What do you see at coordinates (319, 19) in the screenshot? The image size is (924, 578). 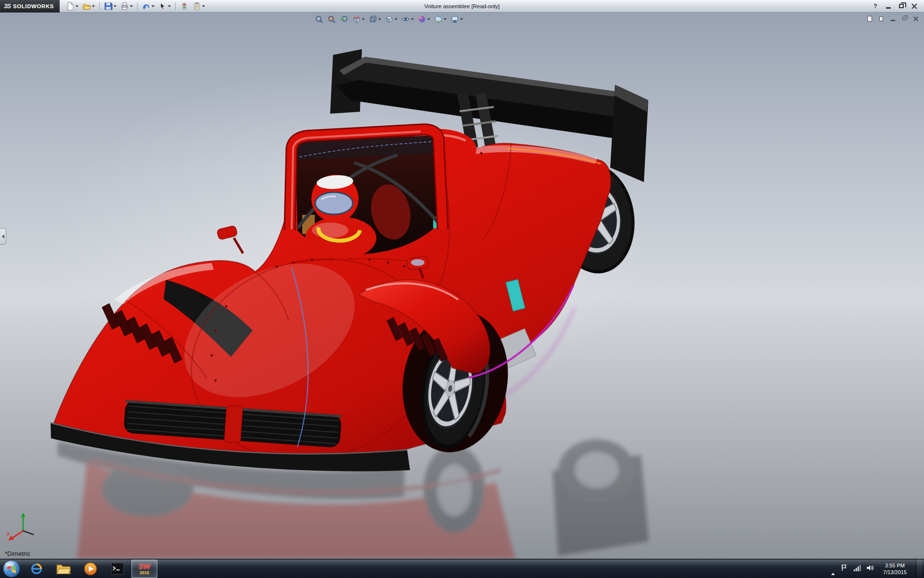 I see `zoom-to-fit-icon` at bounding box center [319, 19].